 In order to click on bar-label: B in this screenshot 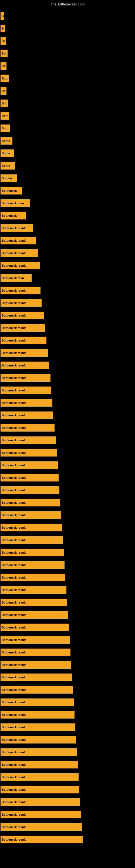, I will do `click(3, 28)`.